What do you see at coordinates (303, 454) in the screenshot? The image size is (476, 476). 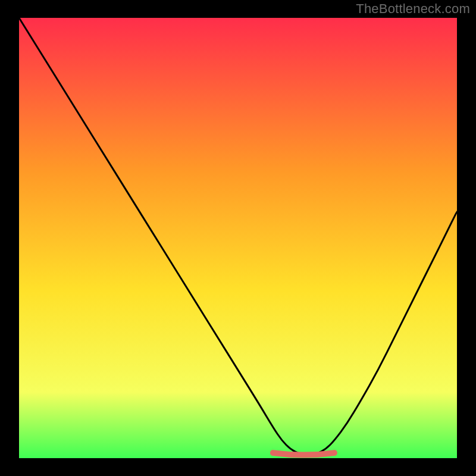 I see `valley-marker` at bounding box center [303, 454].